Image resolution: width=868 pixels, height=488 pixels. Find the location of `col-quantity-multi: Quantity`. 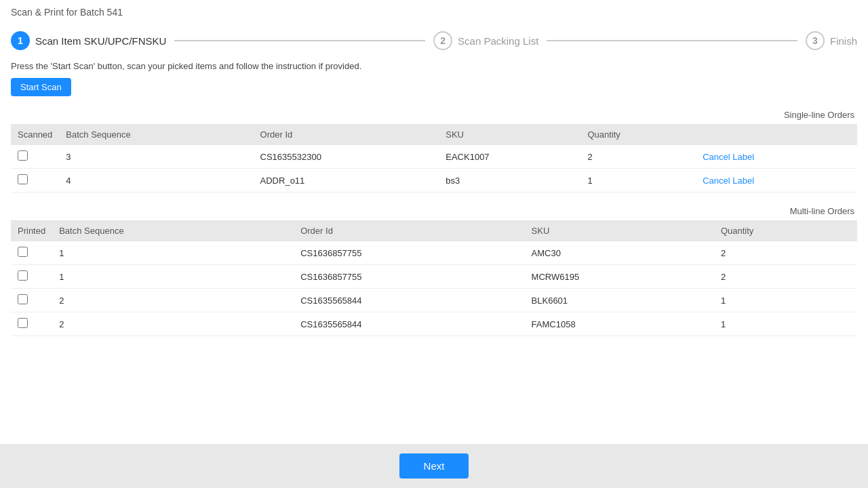

col-quantity-multi: Quantity is located at coordinates (785, 230).